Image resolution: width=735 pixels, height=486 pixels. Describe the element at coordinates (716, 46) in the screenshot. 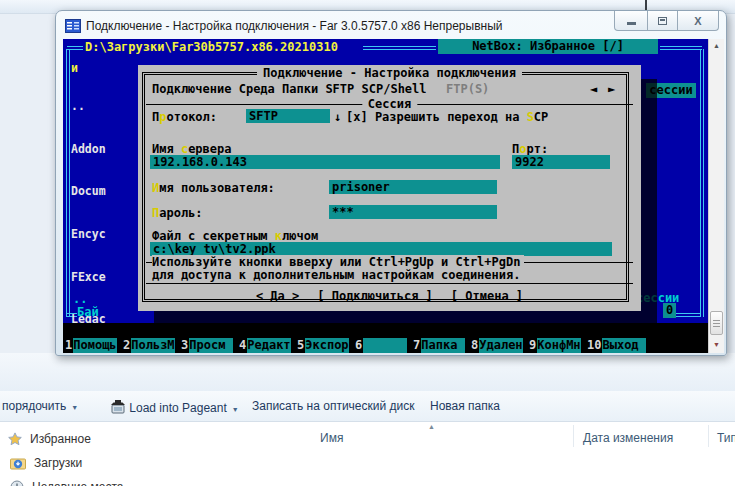

I see `scroll-up-icon: ▲` at that location.